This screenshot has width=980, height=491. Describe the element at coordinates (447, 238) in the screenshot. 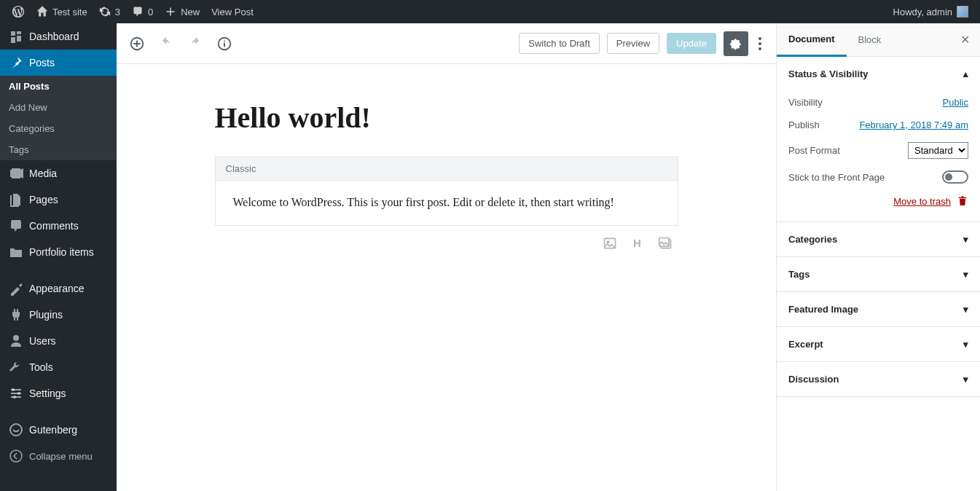

I see `block-appender: H` at that location.